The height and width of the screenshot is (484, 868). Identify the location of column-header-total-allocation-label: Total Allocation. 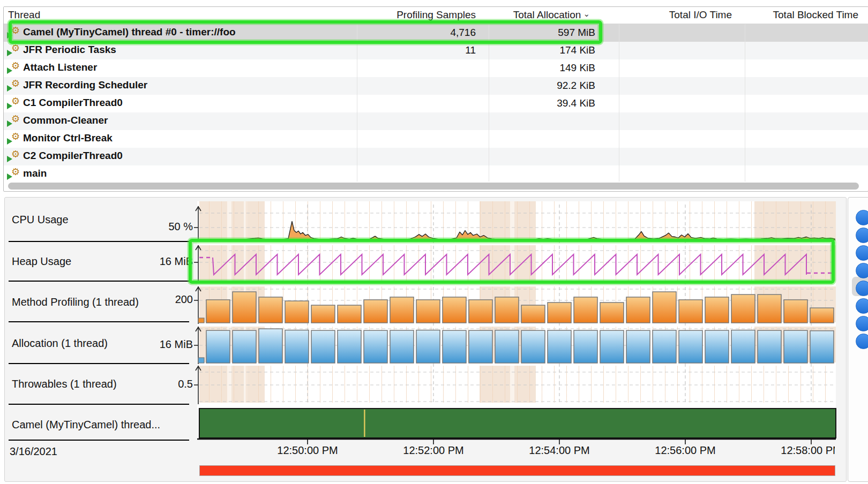
(548, 15).